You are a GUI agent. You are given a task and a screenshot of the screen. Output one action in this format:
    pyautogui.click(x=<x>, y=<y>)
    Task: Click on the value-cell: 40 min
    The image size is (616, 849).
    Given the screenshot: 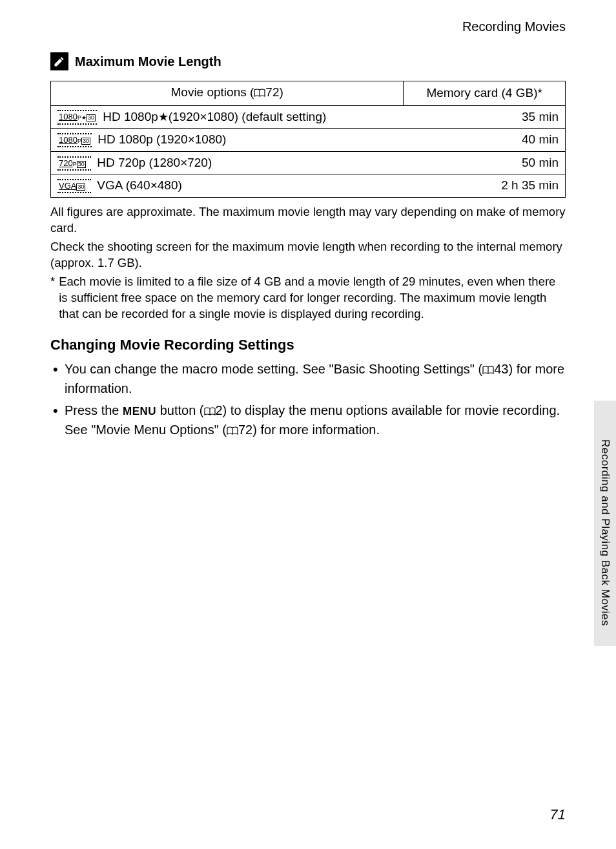 What is the action you would take?
    pyautogui.click(x=484, y=140)
    